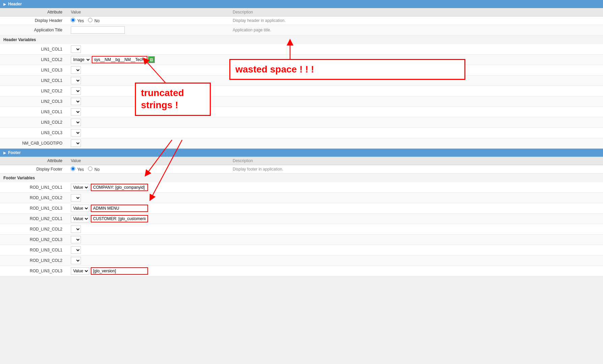 This screenshot has height=364, width=603. What do you see at coordinates (90, 20) in the screenshot?
I see `display-header-no-radio` at bounding box center [90, 20].